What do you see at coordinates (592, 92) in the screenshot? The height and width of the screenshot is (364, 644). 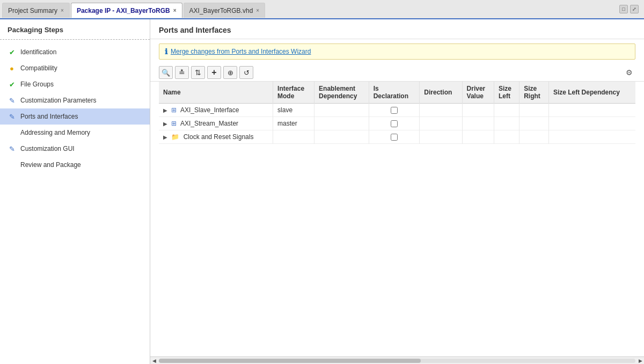 I see `col-size-left-dependency: Size Left Dependency` at bounding box center [592, 92].